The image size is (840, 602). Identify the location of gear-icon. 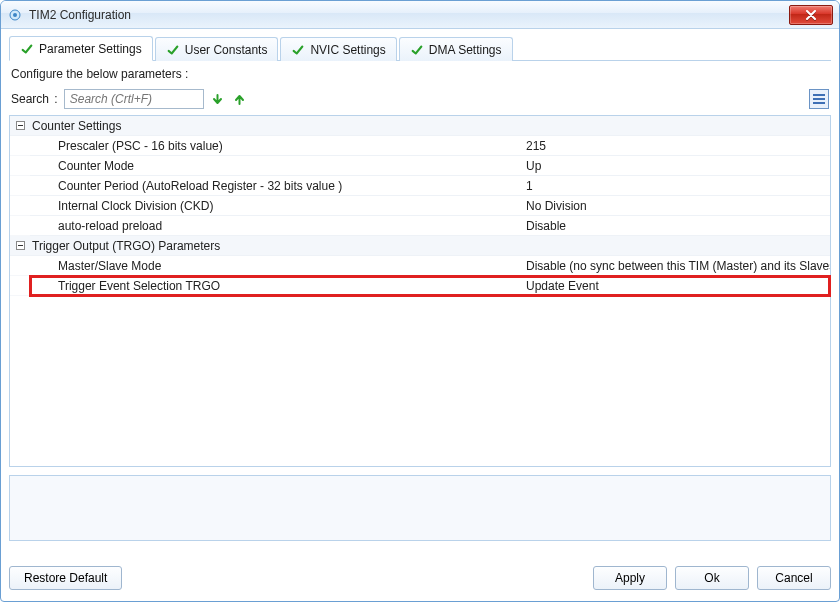
(15, 15).